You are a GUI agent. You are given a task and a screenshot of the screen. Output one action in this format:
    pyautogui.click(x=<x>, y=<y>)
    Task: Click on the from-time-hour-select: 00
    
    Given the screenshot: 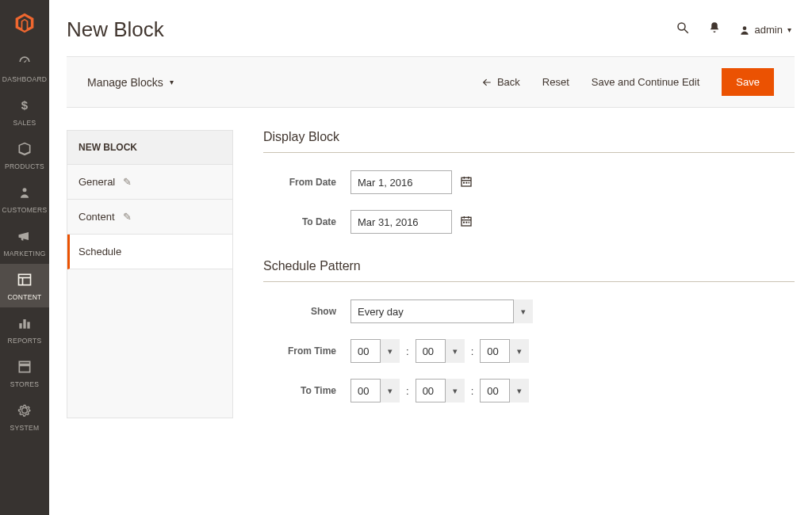 What is the action you would take?
    pyautogui.click(x=375, y=351)
    